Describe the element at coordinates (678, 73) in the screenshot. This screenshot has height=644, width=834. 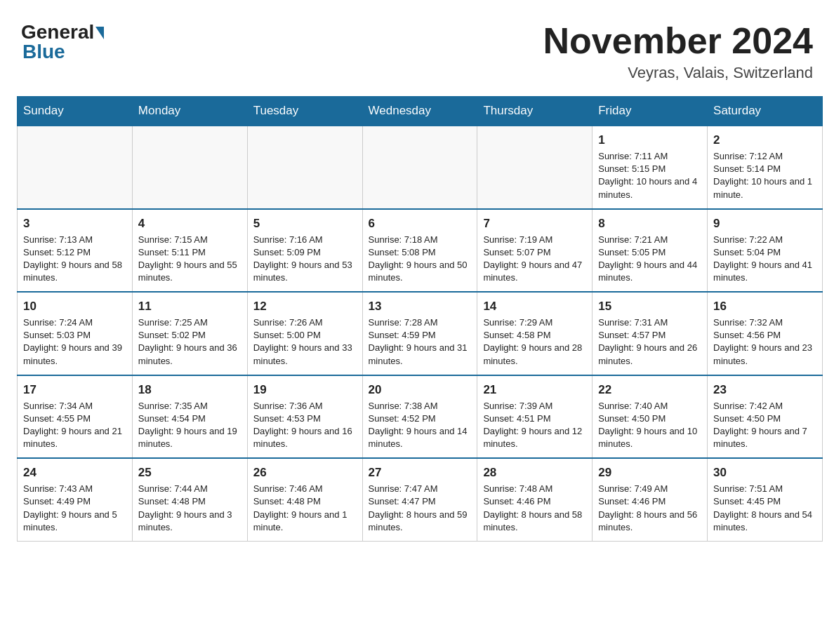
I see `location-title: Veyras, Valais, Switzerland` at that location.